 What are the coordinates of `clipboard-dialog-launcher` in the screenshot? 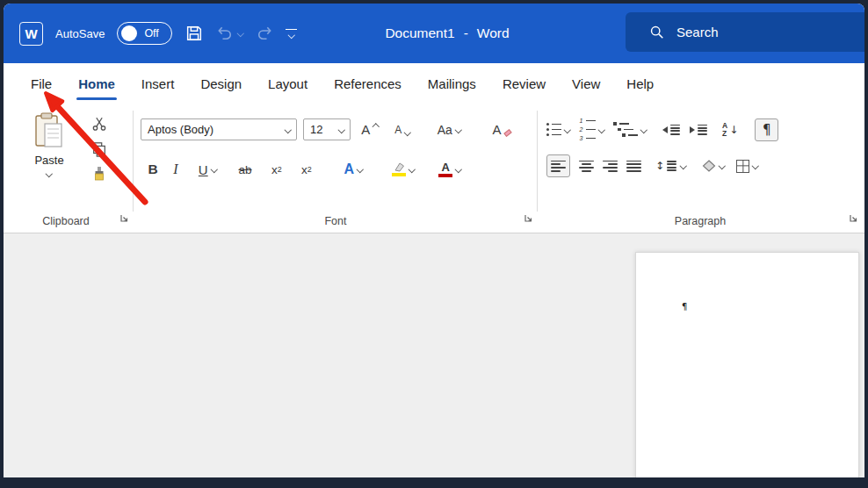 It's located at (125, 219).